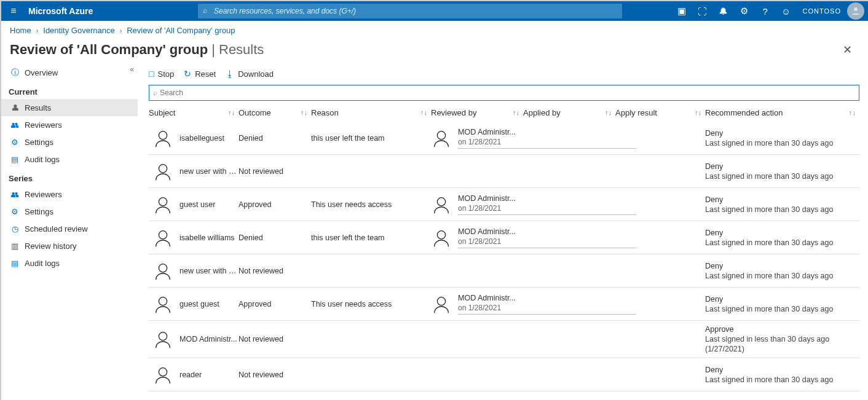 Image resolution: width=868 pixels, height=400 pixels. What do you see at coordinates (504, 138) in the screenshot?
I see `table-row: isabelleguestDeniedthis user left the te…` at bounding box center [504, 138].